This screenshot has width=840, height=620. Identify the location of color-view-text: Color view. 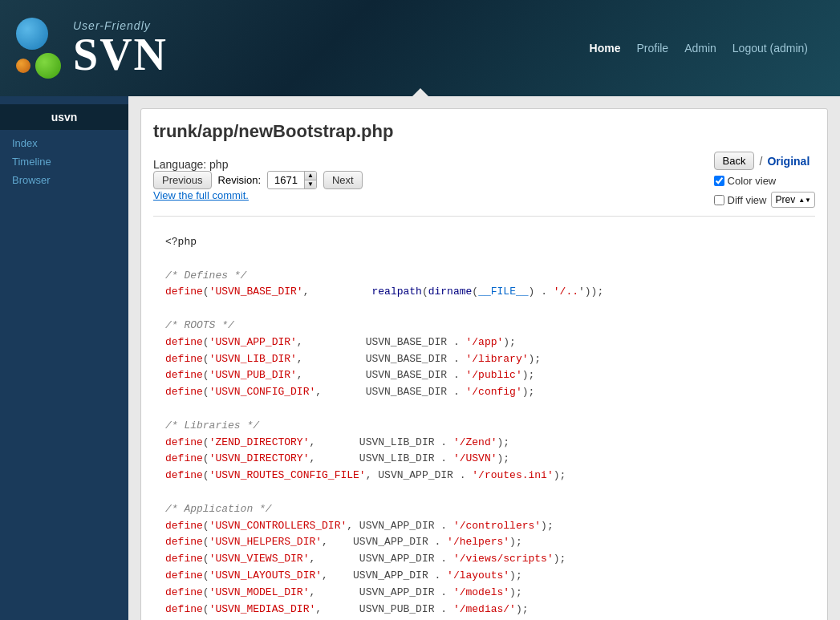
(753, 181).